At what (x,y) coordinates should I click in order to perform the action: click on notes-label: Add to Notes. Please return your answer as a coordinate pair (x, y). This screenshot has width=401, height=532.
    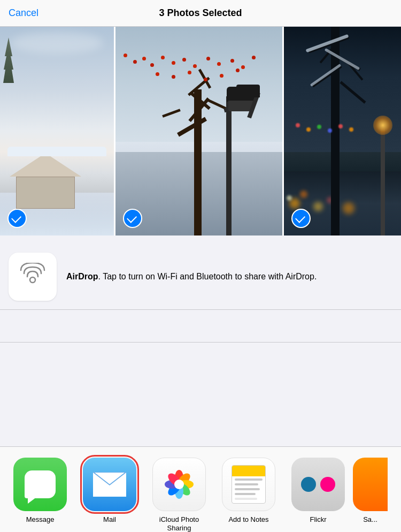
    Looking at the image, I should click on (248, 520).